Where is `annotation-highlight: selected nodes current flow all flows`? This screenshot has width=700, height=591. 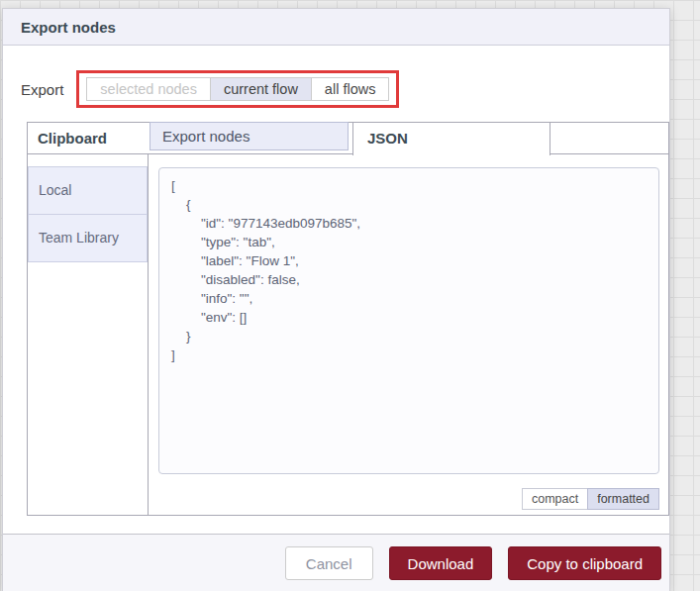 annotation-highlight: selected nodes current flow all flows is located at coordinates (238, 89).